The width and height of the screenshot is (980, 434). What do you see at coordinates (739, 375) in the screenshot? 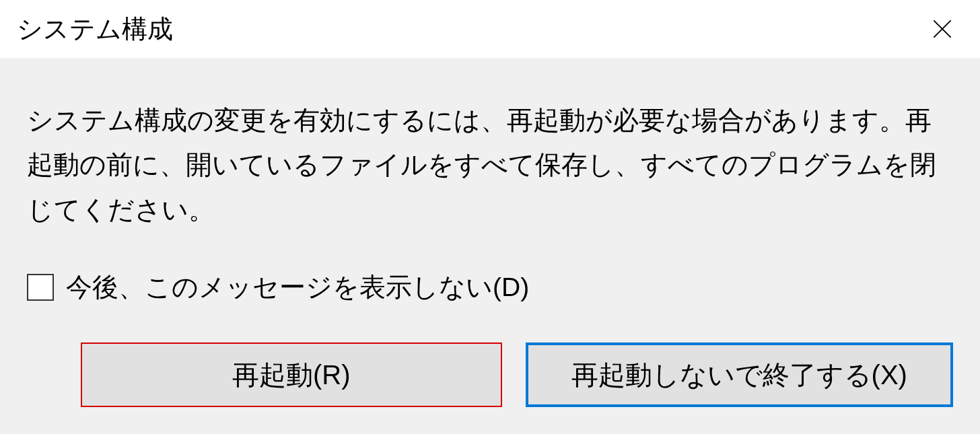
I see `exit-without-restart-button: 再起動しないで終了する(X)` at bounding box center [739, 375].